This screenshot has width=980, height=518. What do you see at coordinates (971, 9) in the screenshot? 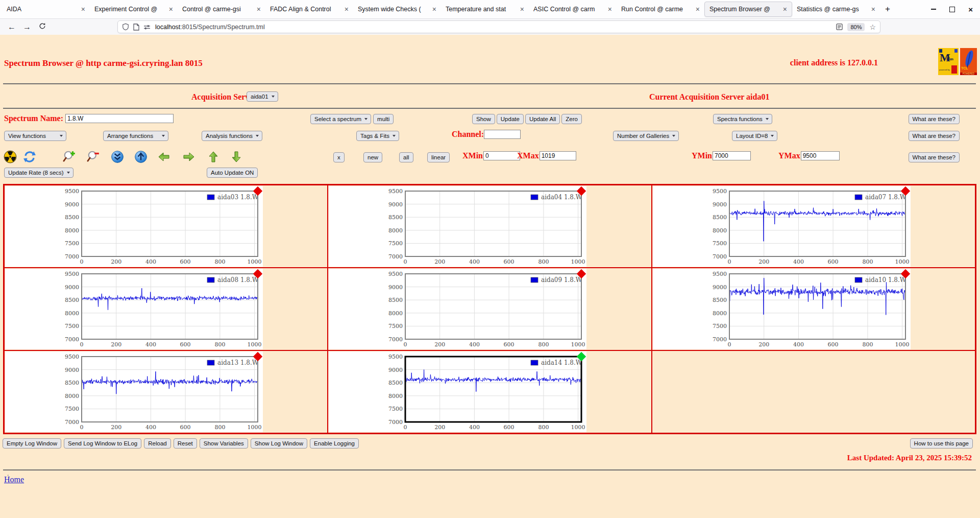
I see `window-close-icon: ×` at bounding box center [971, 9].